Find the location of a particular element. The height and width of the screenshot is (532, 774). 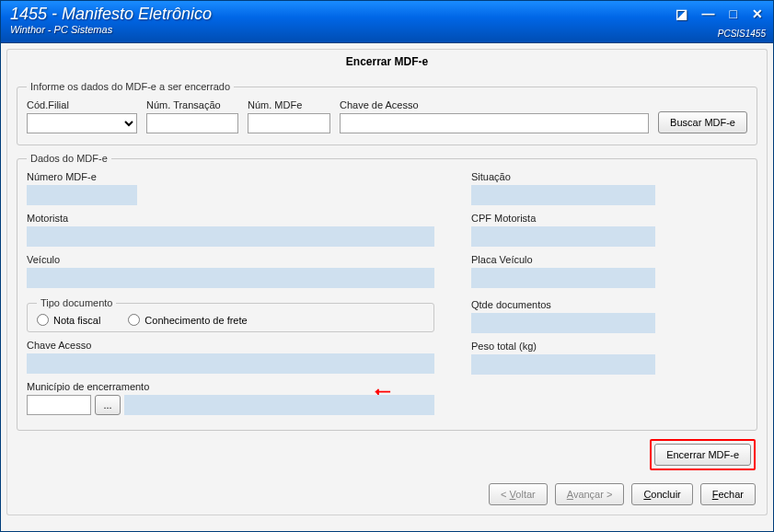

municipio-label: Município de encerramento is located at coordinates (230, 387).